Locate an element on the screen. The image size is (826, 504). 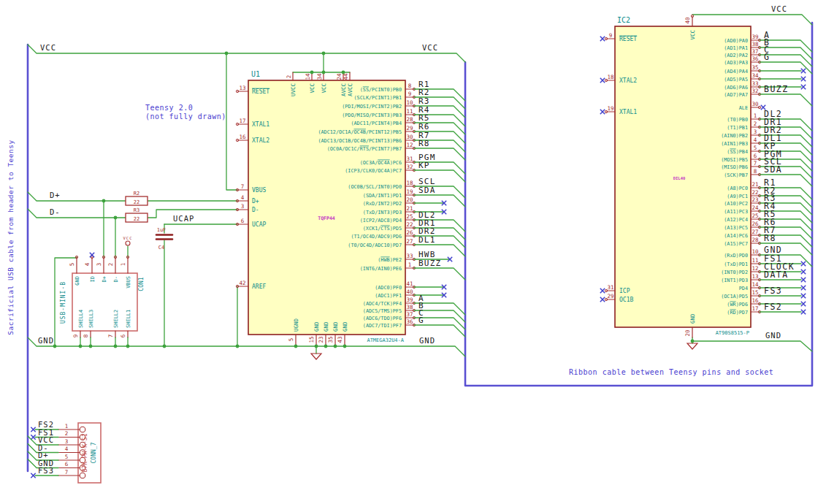
pin-number: 8 is located at coordinates (755, 171).